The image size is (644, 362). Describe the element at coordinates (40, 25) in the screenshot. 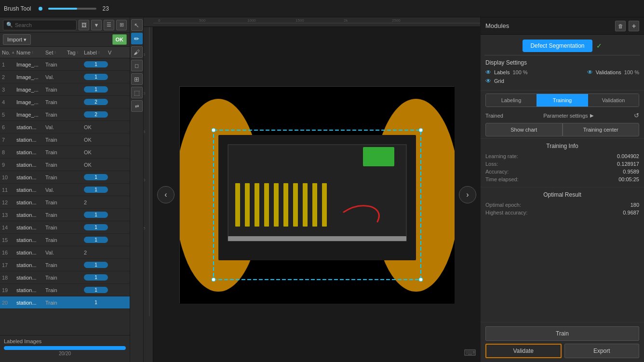

I see `search-box: 🔍 Search` at that location.